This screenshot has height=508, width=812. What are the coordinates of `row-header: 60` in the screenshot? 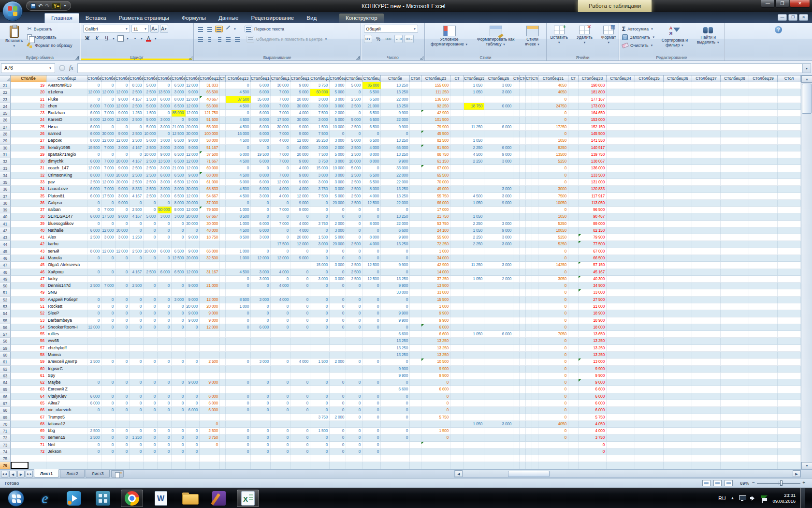 It's located at (5, 355).